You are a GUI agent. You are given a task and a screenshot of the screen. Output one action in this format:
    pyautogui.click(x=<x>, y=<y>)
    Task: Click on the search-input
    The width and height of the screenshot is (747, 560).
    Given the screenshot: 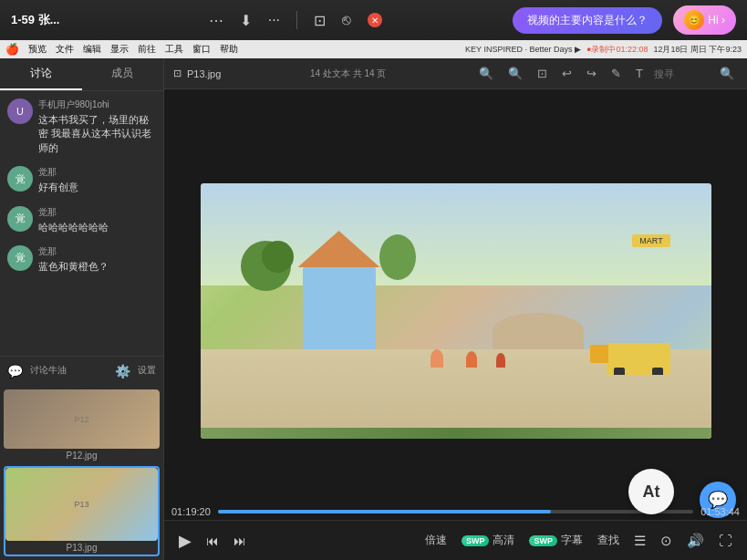 What is the action you would take?
    pyautogui.click(x=681, y=74)
    